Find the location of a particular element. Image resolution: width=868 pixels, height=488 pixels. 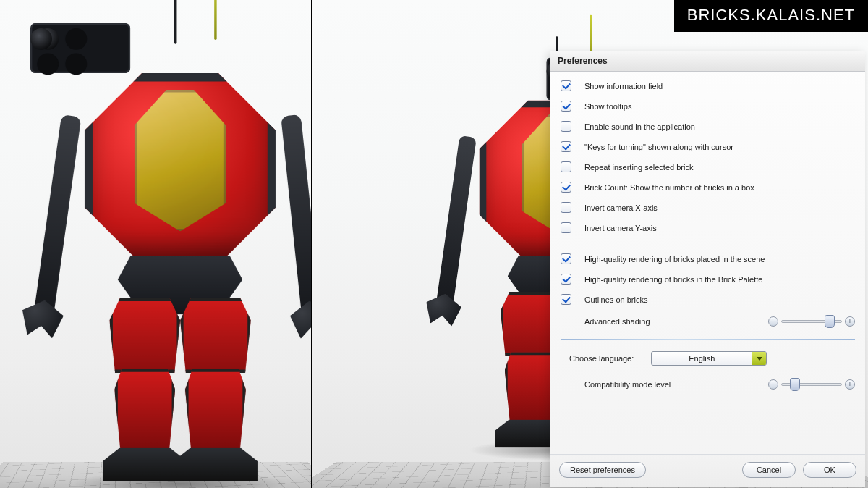

preference-label: Outlines on bricks is located at coordinates (616, 300).